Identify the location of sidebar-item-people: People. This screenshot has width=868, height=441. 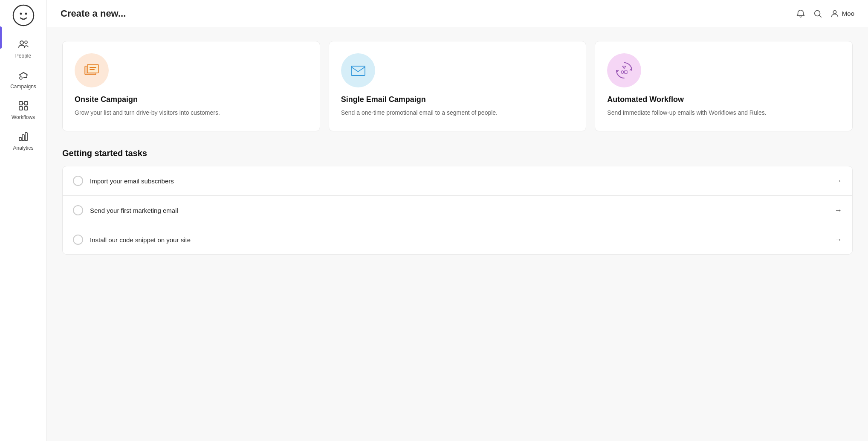
(23, 49).